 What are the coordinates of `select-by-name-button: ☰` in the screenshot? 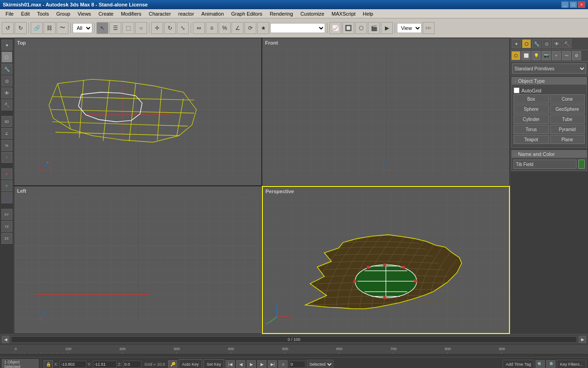 It's located at (115, 28).